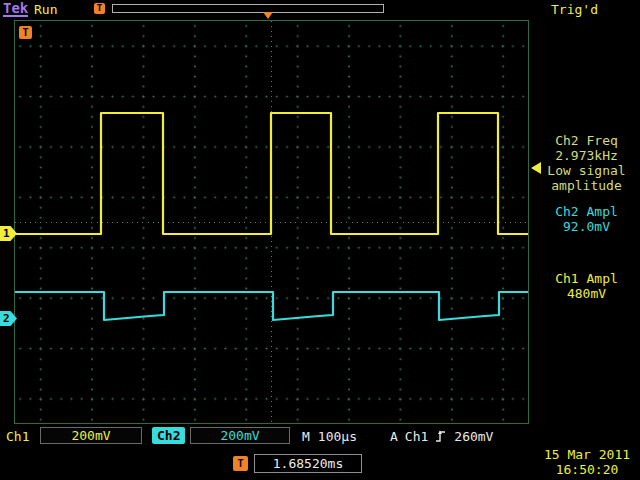 This screenshot has height=480, width=640. What do you see at coordinates (586, 170) in the screenshot?
I see `measurement-line: Low signal` at bounding box center [586, 170].